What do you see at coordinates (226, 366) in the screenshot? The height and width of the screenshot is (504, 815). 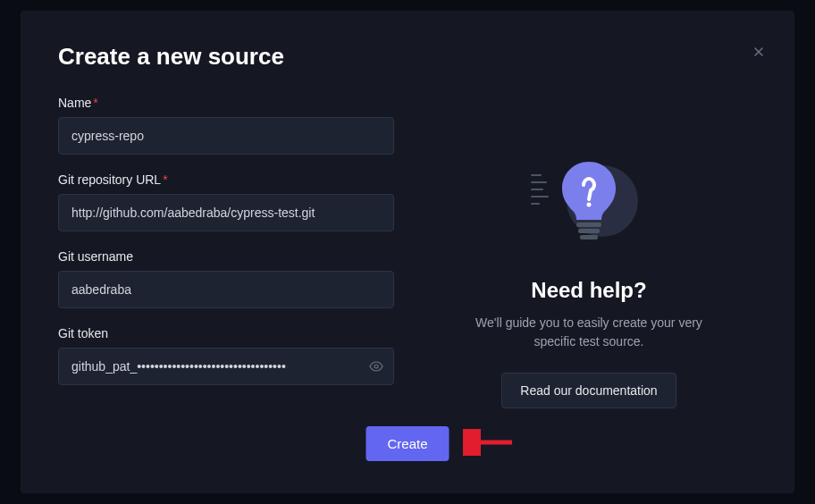 I see `token-wrapper` at bounding box center [226, 366].